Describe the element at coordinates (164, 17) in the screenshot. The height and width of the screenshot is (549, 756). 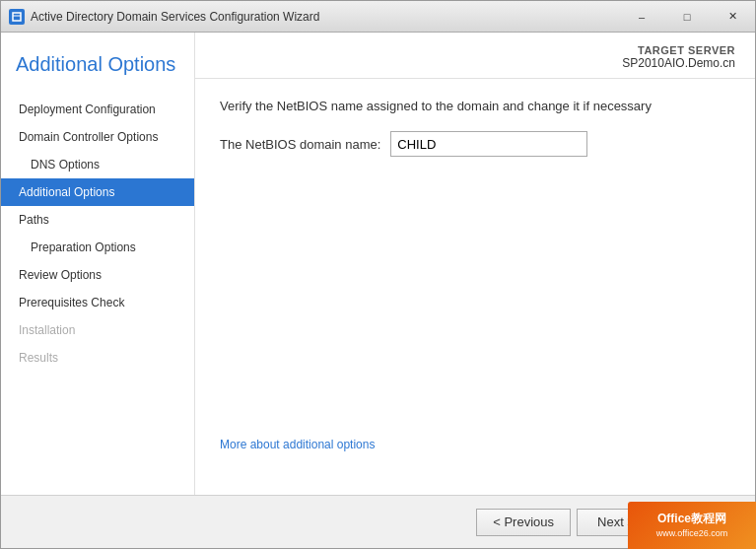
I see `title-bar-left: Active Directory Domain Services Configu…` at that location.